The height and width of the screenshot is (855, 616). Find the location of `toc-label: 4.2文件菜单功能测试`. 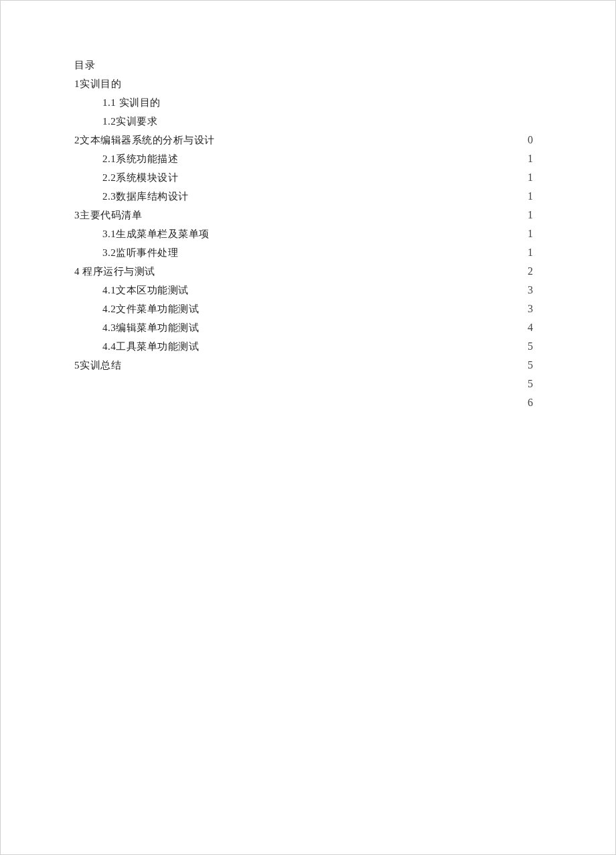

toc-label: 4.2文件菜单功能测试 is located at coordinates (151, 309).